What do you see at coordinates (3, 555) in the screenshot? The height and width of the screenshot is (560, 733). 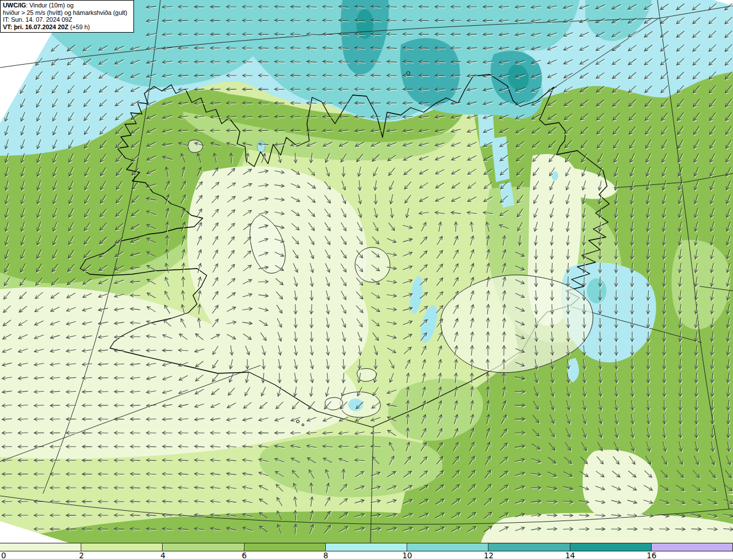 I see `colorbar-tick: 0` at bounding box center [3, 555].